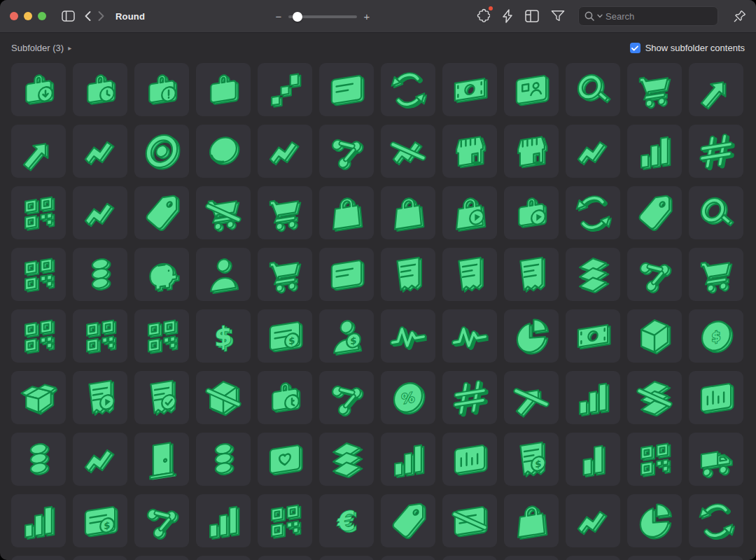  Describe the element at coordinates (470, 151) in the screenshot. I see `icon-tile-storefront-awning` at that location.